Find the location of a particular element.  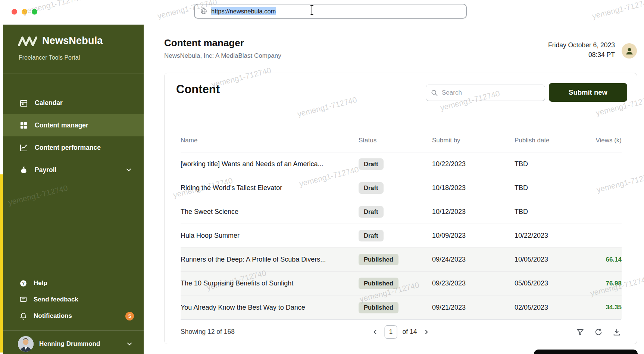

current-date: Friday October 6, 2023 is located at coordinates (581, 45).